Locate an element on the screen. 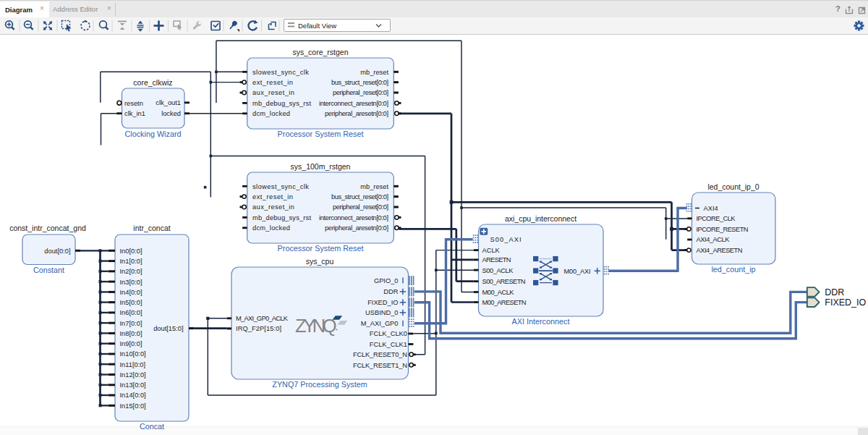  svg-text: IRQ_F2P[15:0] is located at coordinates (259, 329).